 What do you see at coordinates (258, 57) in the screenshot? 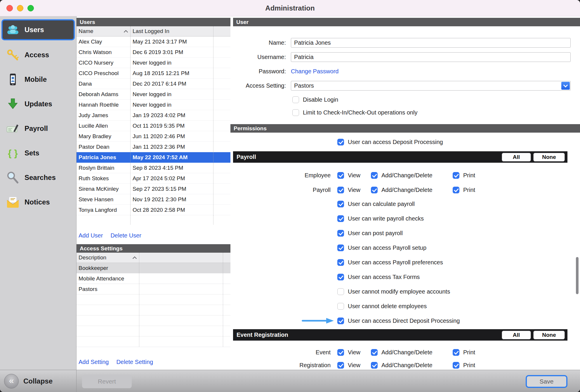
I see `username-label: Username:` at bounding box center [258, 57].